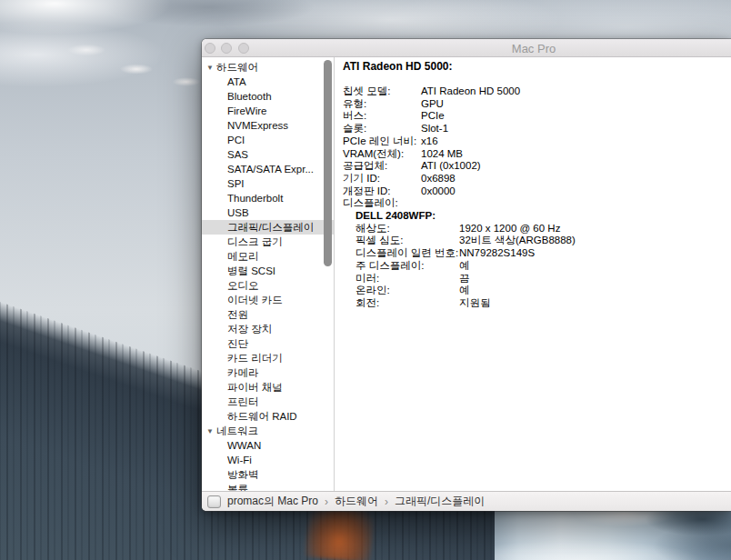  Describe the element at coordinates (267, 329) in the screenshot. I see `sidebar-item-storage: 저장 장치` at that location.